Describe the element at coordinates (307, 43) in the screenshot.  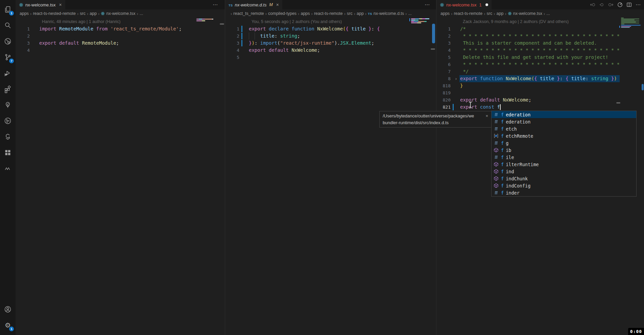
I see `code-token: "react/jsx-runtime"` at that location.